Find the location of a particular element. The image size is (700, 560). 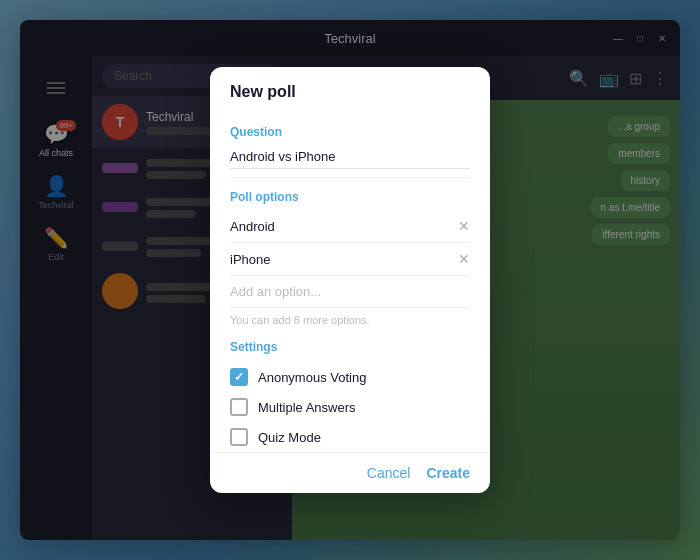

poll-option-text: iPhone is located at coordinates (250, 260).